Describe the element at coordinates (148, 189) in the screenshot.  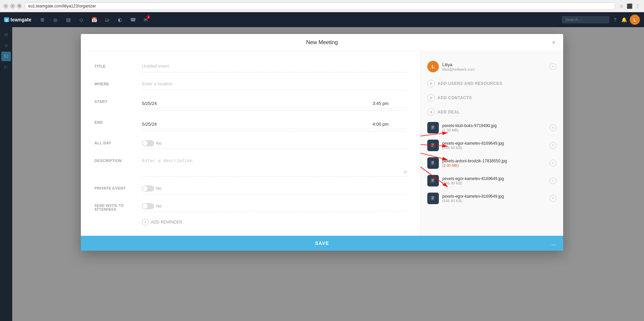
I see `private-event-switch` at that location.